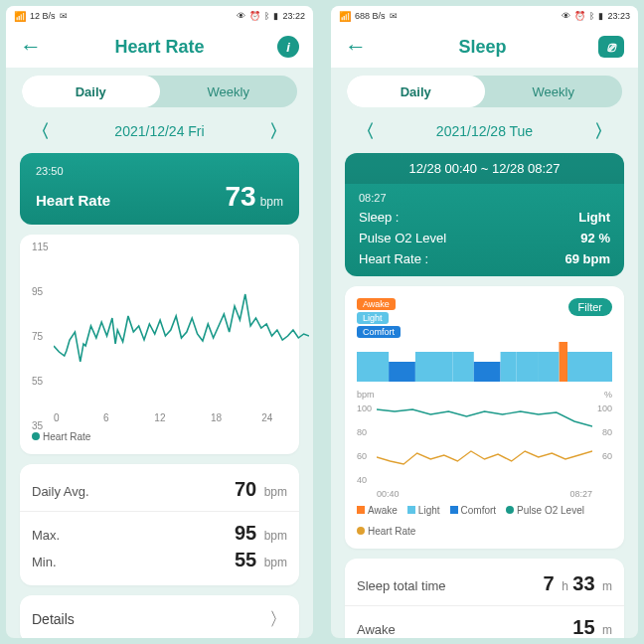 The width and height of the screenshot is (644, 644). What do you see at coordinates (245, 560) in the screenshot?
I see `min-value: 55` at bounding box center [245, 560].